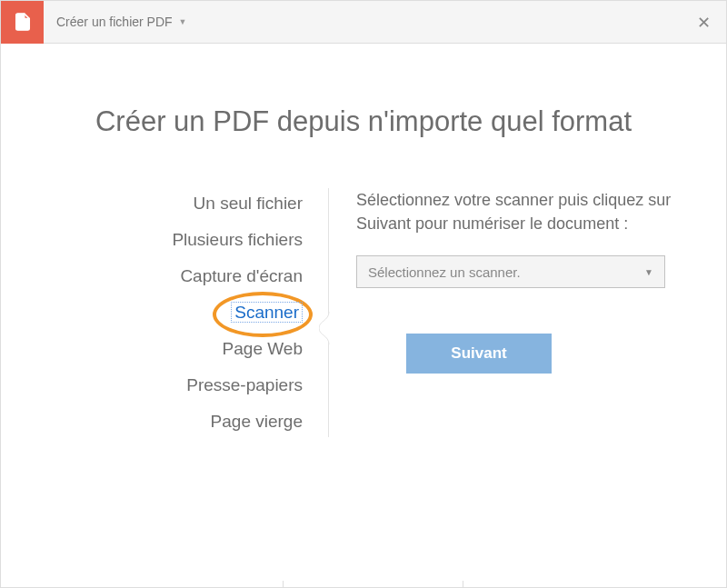  Describe the element at coordinates (364, 122) in the screenshot. I see `page-title: Créer un PDF depuis n'importe quel forma…` at that location.